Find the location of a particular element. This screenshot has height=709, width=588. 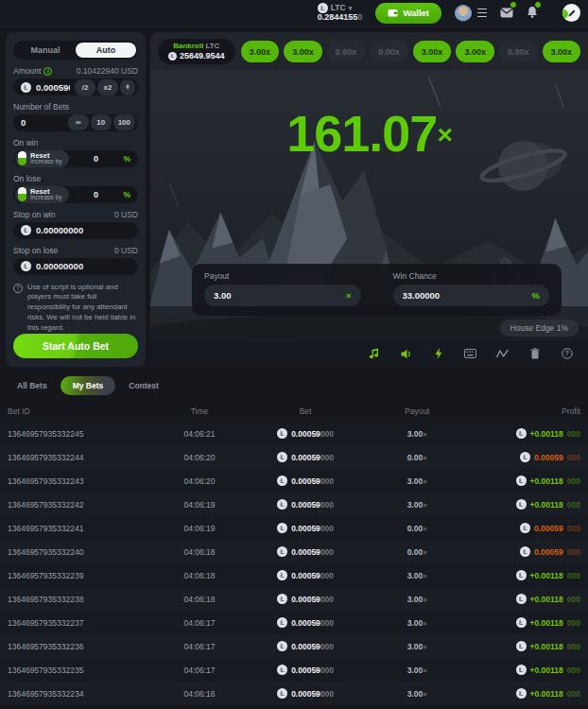

table-row: 1364695793533224504:06:21Ł0.000590003.00… is located at coordinates (294, 433).